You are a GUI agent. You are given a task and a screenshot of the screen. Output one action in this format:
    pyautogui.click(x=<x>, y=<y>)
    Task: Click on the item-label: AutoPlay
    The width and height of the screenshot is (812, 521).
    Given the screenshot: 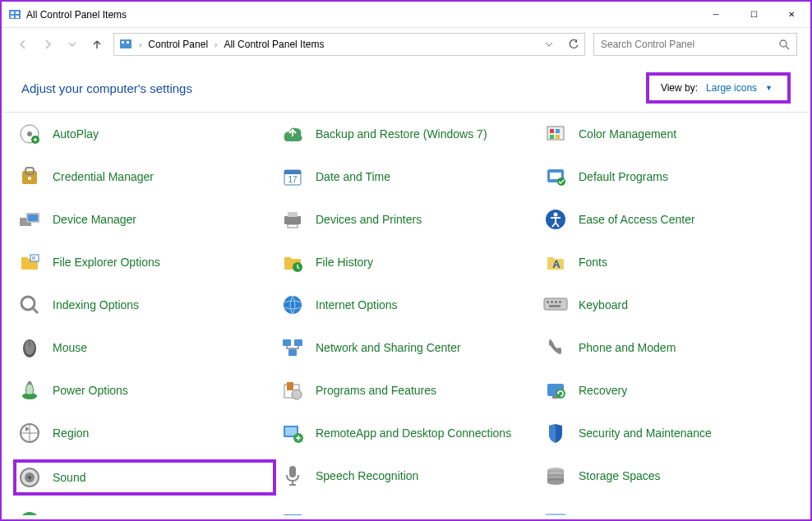 What is the action you would take?
    pyautogui.click(x=76, y=135)
    